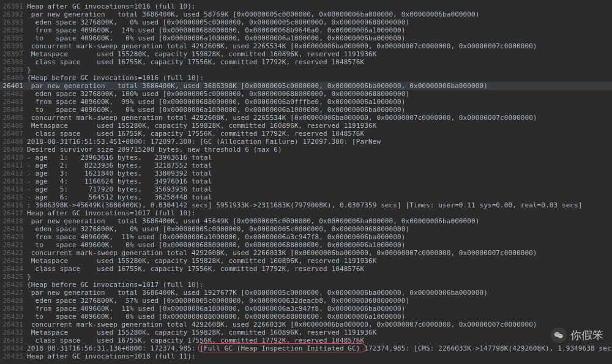 This screenshot has width=612, height=364. I want to click on line-number: 26405, so click(13, 117).